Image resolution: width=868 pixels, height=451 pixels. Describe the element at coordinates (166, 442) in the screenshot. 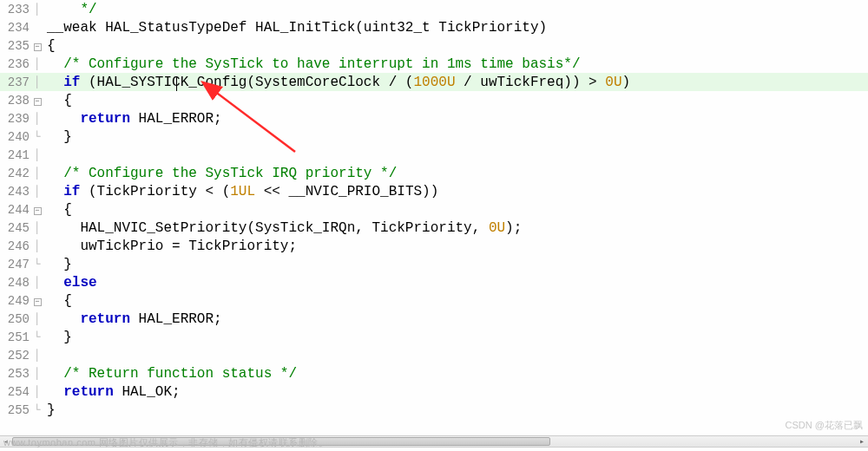

I see `watermark-source: www.toymoban.com 网络图片仅供展示，非存储，如有侵权请联系删除。` at that location.